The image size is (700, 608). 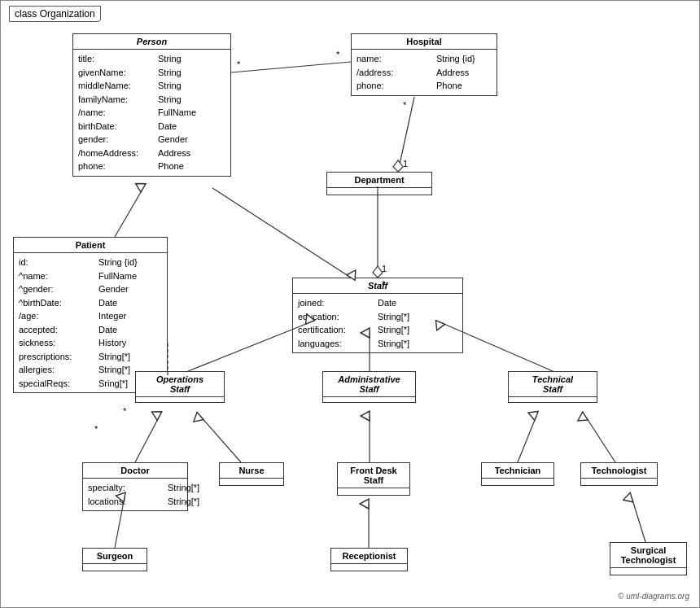 I want to click on class-technical-staff: Technical Staff, so click(x=553, y=387).